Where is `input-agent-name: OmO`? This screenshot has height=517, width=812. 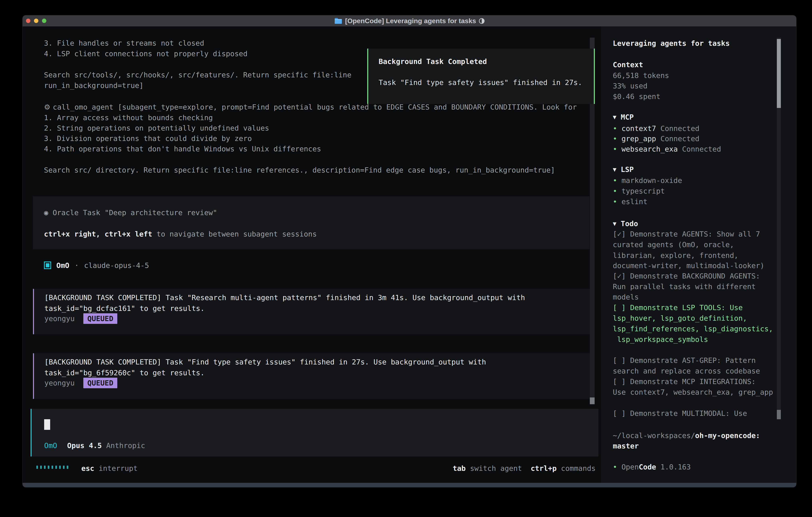 input-agent-name: OmO is located at coordinates (51, 445).